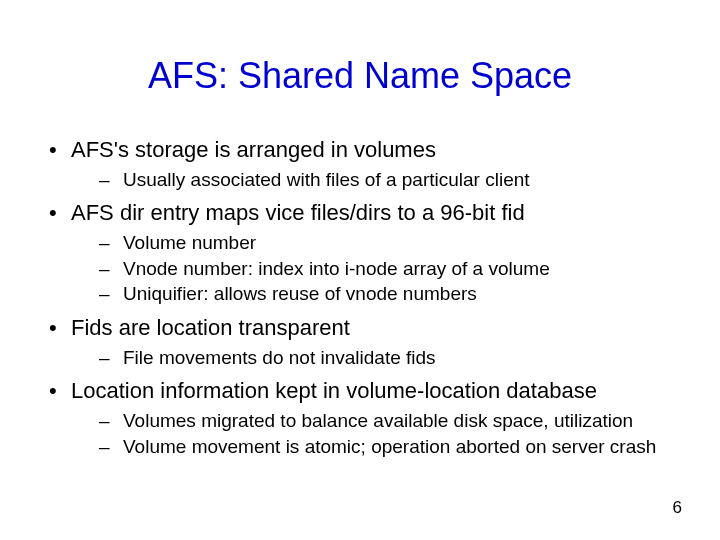 This screenshot has width=720, height=540. What do you see at coordinates (334, 390) in the screenshot?
I see `bullet-text: Location information kept in volume-loca…` at bounding box center [334, 390].